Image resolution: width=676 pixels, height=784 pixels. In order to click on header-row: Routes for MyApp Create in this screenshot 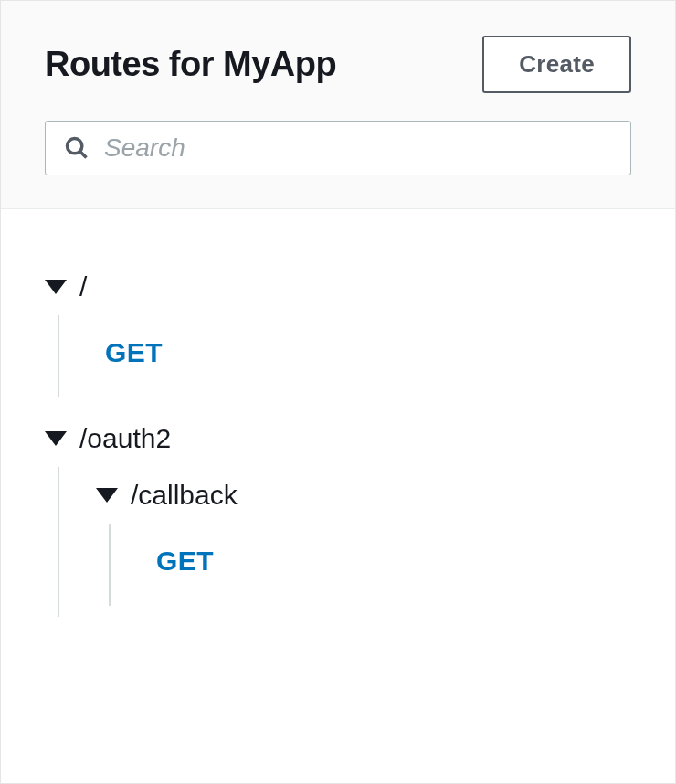, I will do `click(338, 64)`.